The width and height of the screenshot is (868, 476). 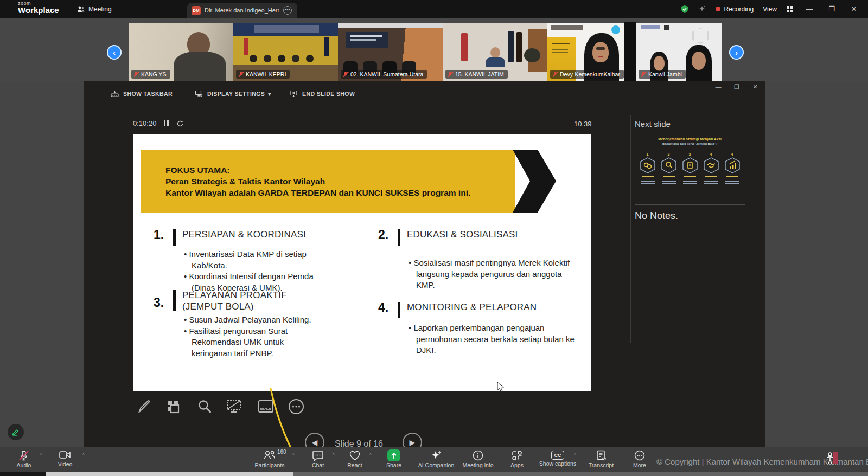 What do you see at coordinates (690, 141) in the screenshot?
I see `thumbnail-title: Menerjemahkan Strategi Menjadi Aksi Baga…` at bounding box center [690, 141].